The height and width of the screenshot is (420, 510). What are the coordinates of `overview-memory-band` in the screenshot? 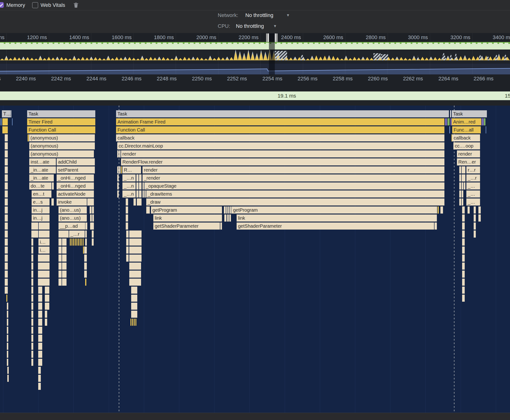 It's located at (255, 69).